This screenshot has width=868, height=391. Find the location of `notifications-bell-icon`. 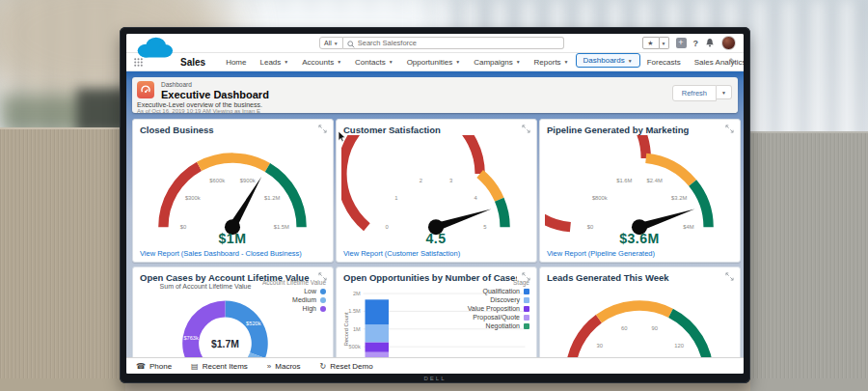

notifications-bell-icon is located at coordinates (710, 42).